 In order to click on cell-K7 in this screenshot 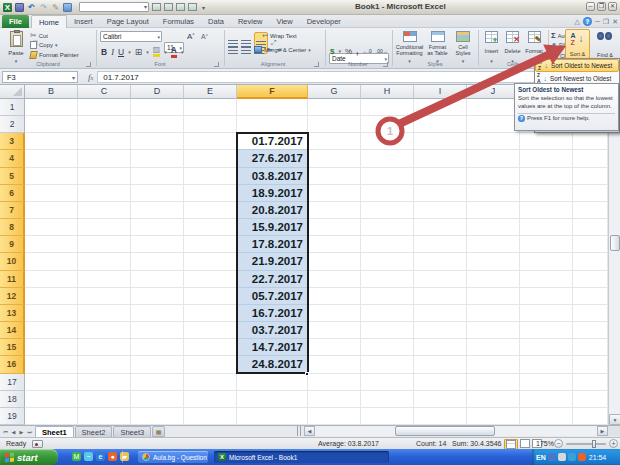, I will do `click(546, 210)`.